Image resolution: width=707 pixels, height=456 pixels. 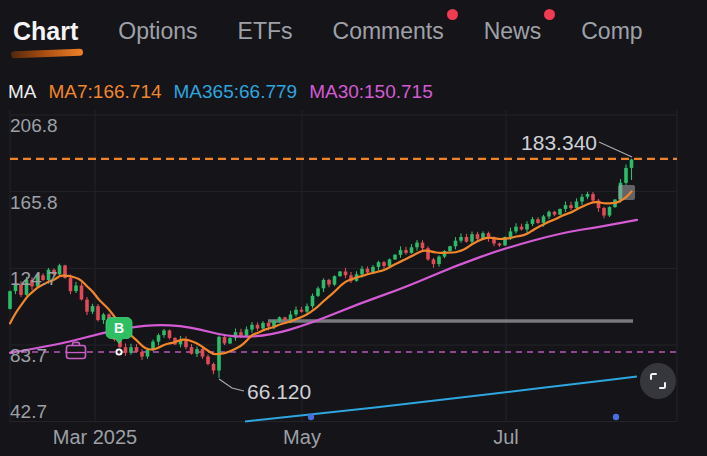 I want to click on tab-comments: Comments, so click(x=388, y=32).